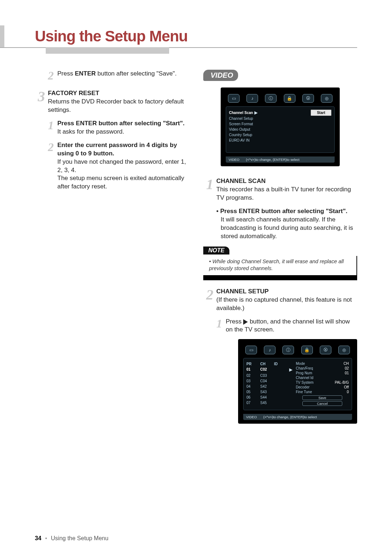 The width and height of the screenshot is (392, 554). I want to click on substep-1-block: Press ENTER button after selecting "Star…, so click(123, 128).